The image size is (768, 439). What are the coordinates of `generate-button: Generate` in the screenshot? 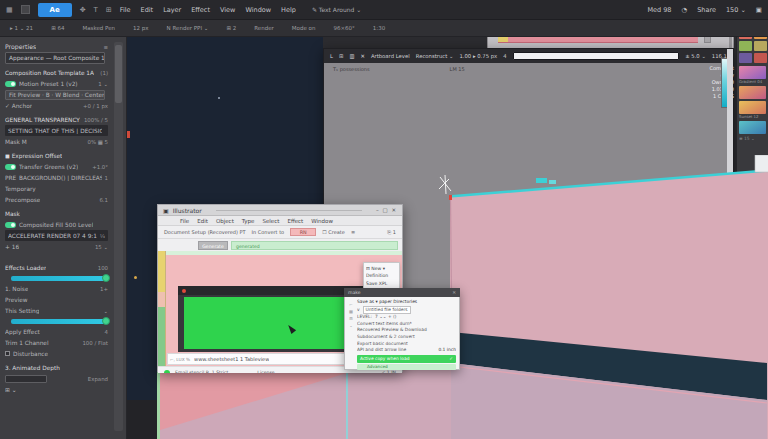 It's located at (213, 246).